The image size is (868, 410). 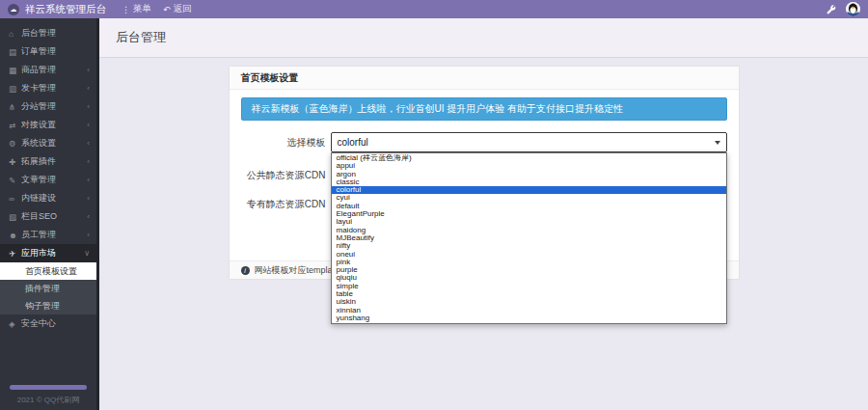 I want to click on sidebar-item-cards: ▥发卡管理‹, so click(x=48, y=89).